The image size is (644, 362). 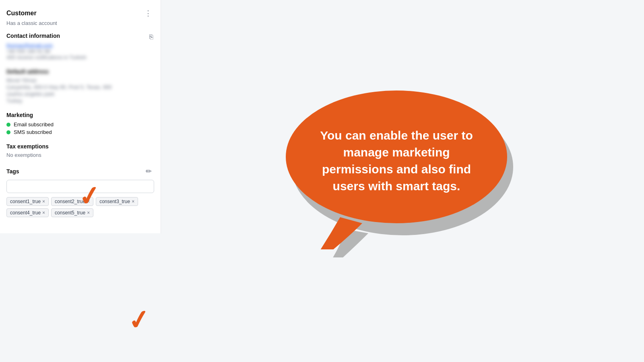 What do you see at coordinates (80, 72) in the screenshot?
I see `address-label: Default address` at bounding box center [80, 72].